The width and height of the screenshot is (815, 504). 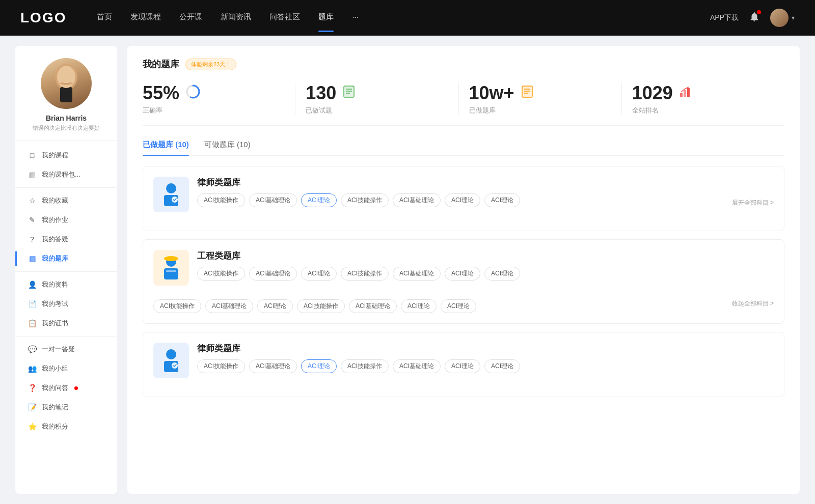 I want to click on sidebar-label-certificate: 我的证书, so click(x=55, y=323).